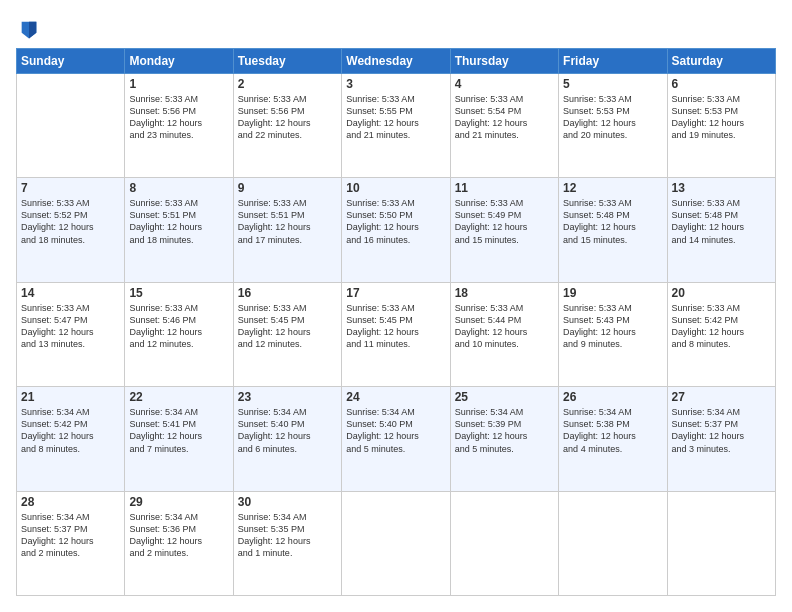 This screenshot has height=612, width=792. What do you see at coordinates (721, 125) in the screenshot?
I see `calendar-cell: 6Sunrise: 5:33 AM Sunset: 5:53 PM Daylig…` at bounding box center [721, 125].